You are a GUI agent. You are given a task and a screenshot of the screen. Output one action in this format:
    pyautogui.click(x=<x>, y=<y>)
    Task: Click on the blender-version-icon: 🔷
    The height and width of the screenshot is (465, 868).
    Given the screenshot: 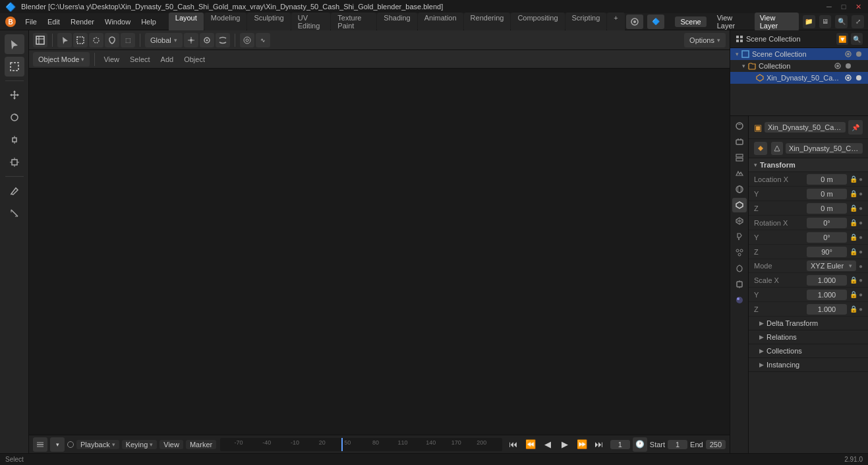 What is the action you would take?
    pyautogui.click(x=656, y=22)
    